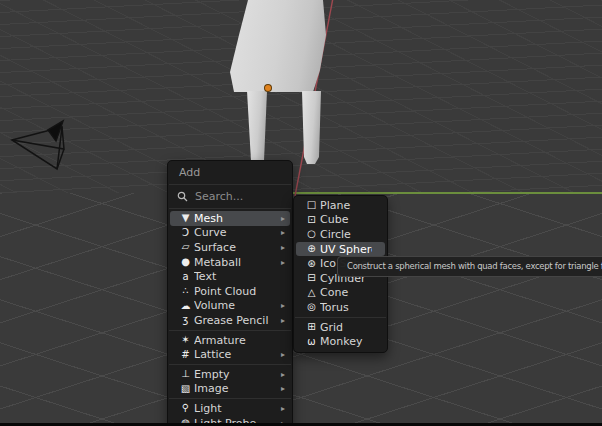 This screenshot has height=426, width=602. I want to click on uv-sphere-icon: ⊕, so click(312, 249).